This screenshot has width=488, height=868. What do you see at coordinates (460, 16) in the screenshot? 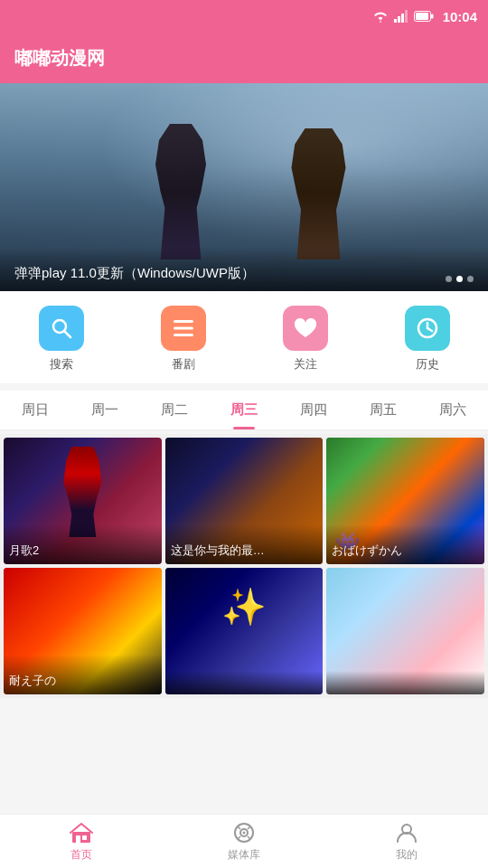
I see `time-display: 10:04` at bounding box center [460, 16].